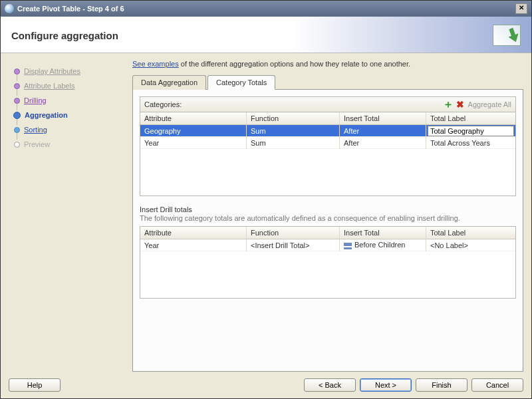 The width and height of the screenshot is (532, 399). I want to click on step-attribute-labels: Attribute Labels, so click(49, 86).